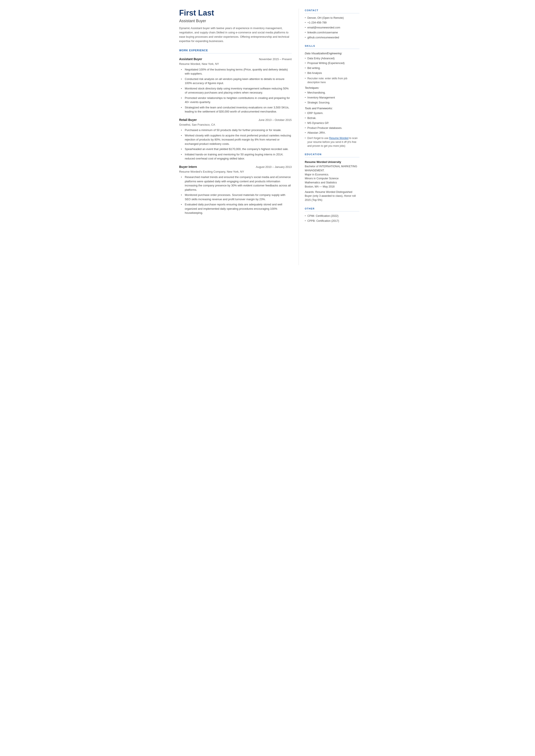  I want to click on bullet-1-5: Strategized with the team and conducted …, so click(237, 109).